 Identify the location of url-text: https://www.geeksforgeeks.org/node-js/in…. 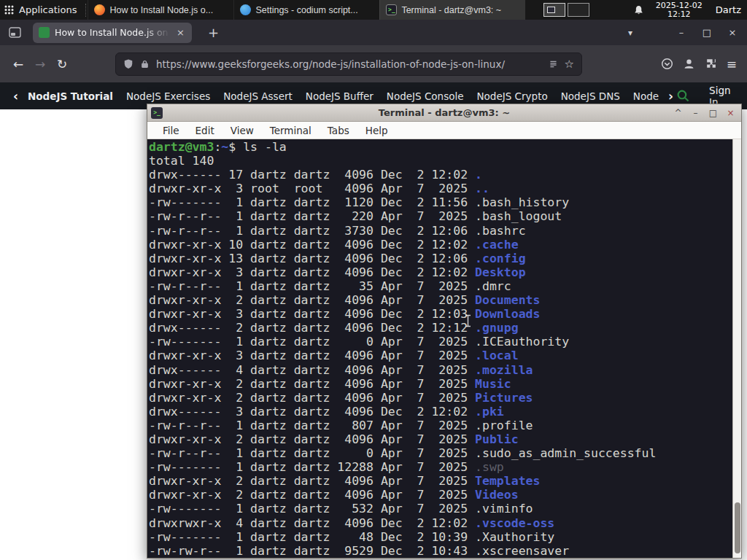
(349, 64).